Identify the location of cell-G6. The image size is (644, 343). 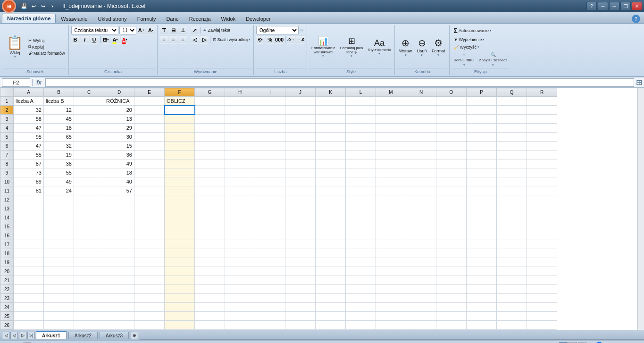
(210, 146).